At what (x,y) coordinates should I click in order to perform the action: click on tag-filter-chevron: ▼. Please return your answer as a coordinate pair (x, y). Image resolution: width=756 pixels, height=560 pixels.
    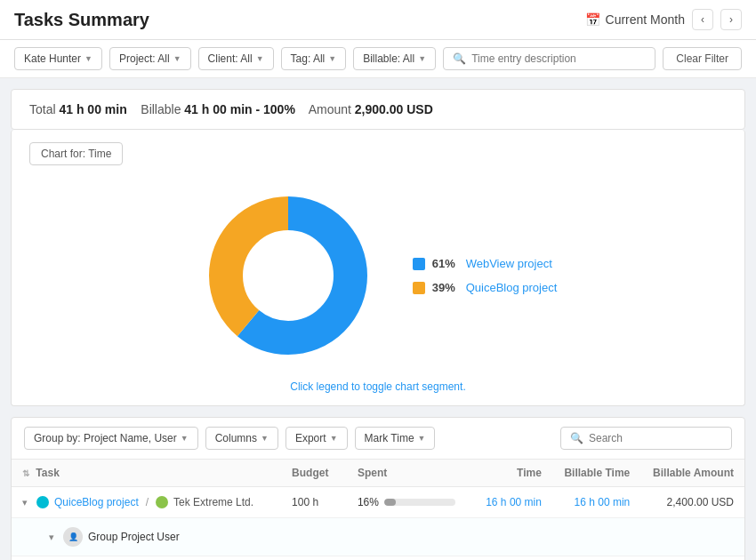
    Looking at the image, I should click on (333, 59).